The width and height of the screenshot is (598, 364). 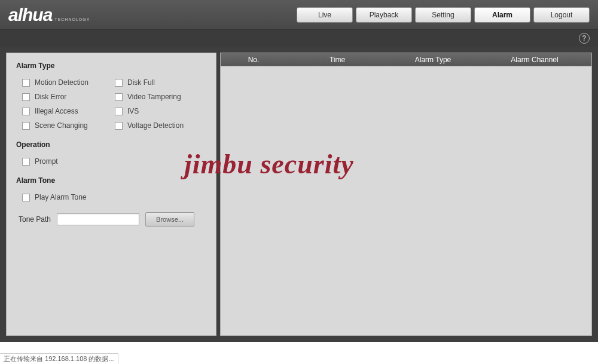 I want to click on check-label: Scene Changing, so click(x=61, y=126).